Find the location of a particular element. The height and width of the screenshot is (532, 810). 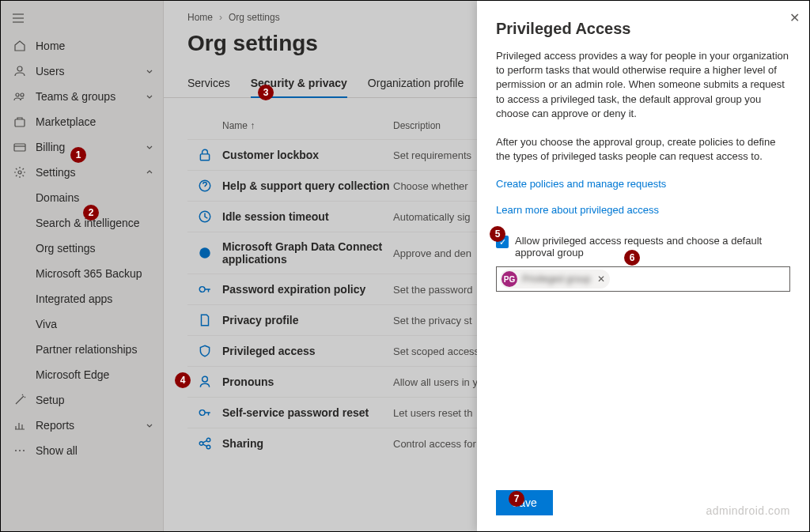

step-bubble-6: 6 is located at coordinates (632, 258).